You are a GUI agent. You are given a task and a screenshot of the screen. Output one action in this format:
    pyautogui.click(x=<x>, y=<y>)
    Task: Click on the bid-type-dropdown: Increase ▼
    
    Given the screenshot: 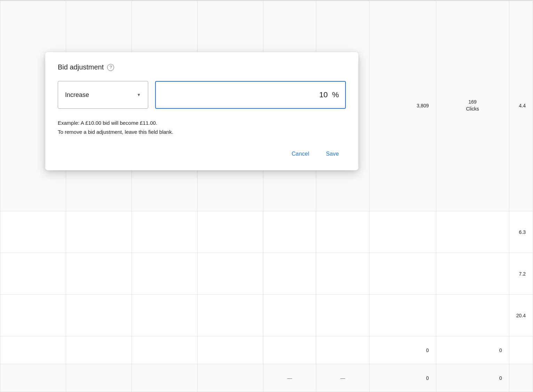 What is the action you would take?
    pyautogui.click(x=103, y=95)
    